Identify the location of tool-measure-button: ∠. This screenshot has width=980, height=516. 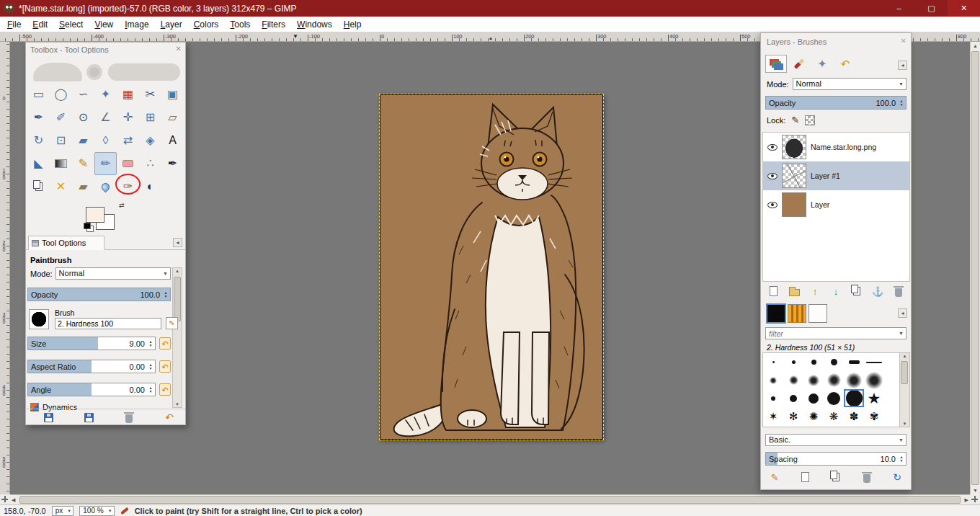
(105, 117).